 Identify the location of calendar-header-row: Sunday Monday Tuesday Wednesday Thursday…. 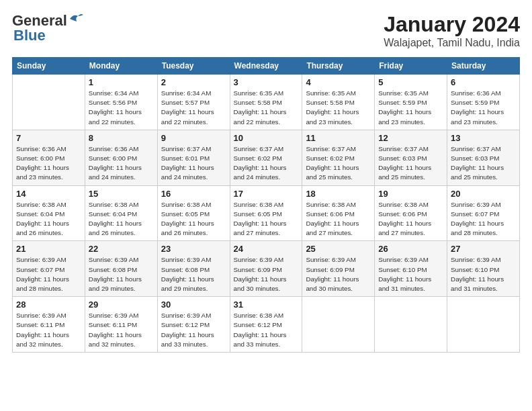
(266, 66).